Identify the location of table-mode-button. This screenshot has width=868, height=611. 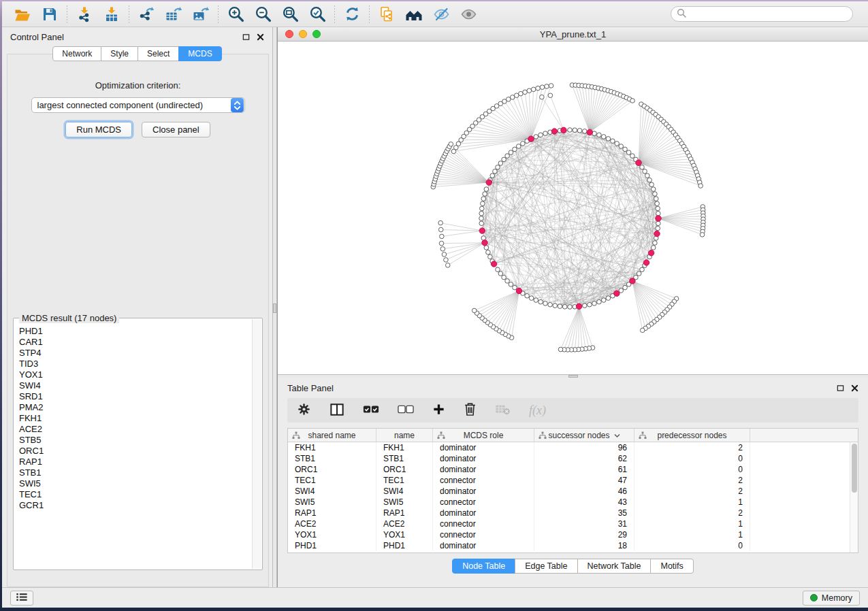
(304, 410).